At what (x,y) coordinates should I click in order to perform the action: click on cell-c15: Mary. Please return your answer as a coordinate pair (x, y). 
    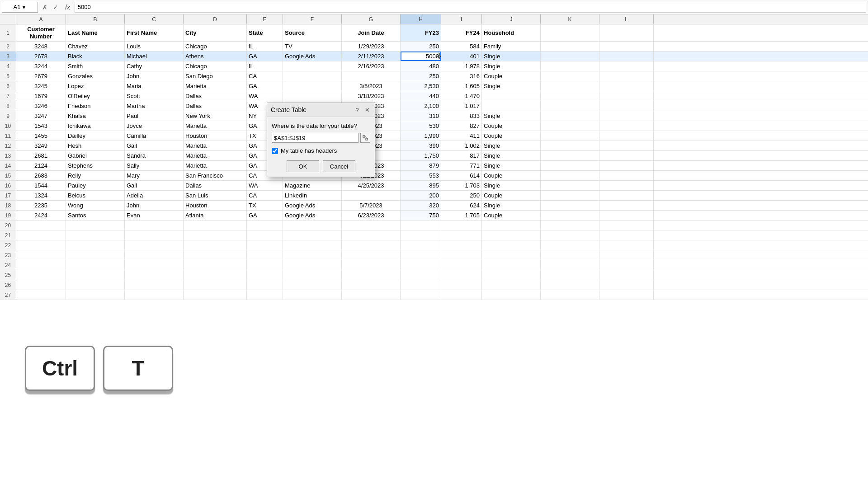
    Looking at the image, I should click on (154, 175).